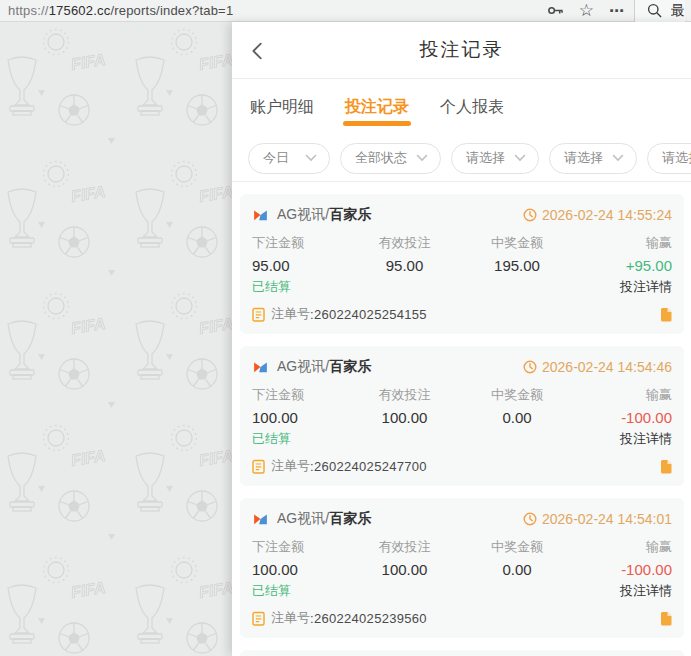  I want to click on filter-select-3-value: 请选择, so click(486, 158).